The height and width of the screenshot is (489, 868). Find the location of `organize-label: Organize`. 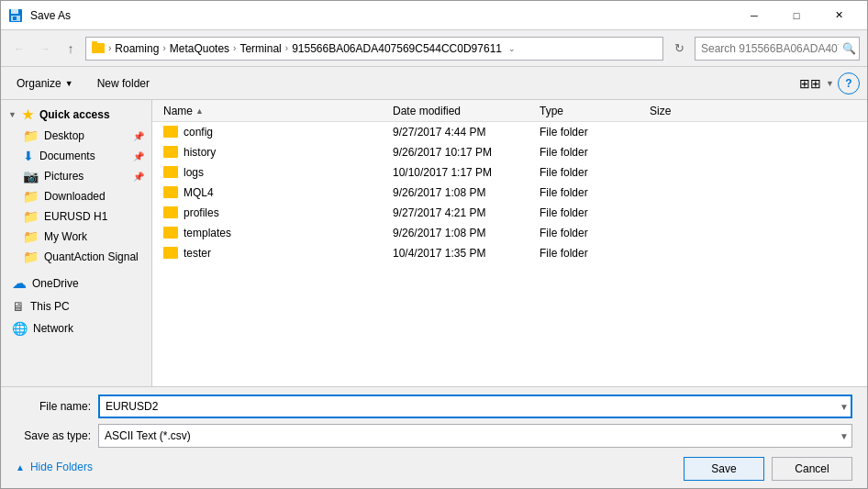

organize-label: Organize is located at coordinates (39, 83).